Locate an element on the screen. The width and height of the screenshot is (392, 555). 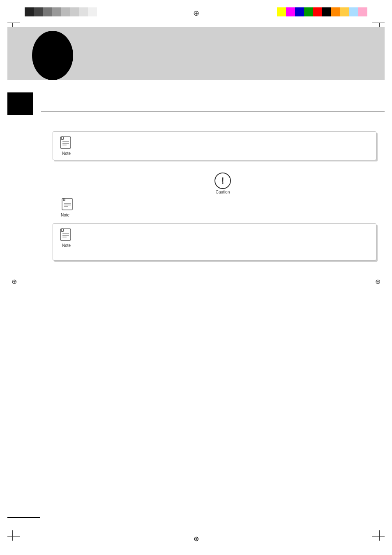
note-svg-icon is located at coordinates (67, 143).